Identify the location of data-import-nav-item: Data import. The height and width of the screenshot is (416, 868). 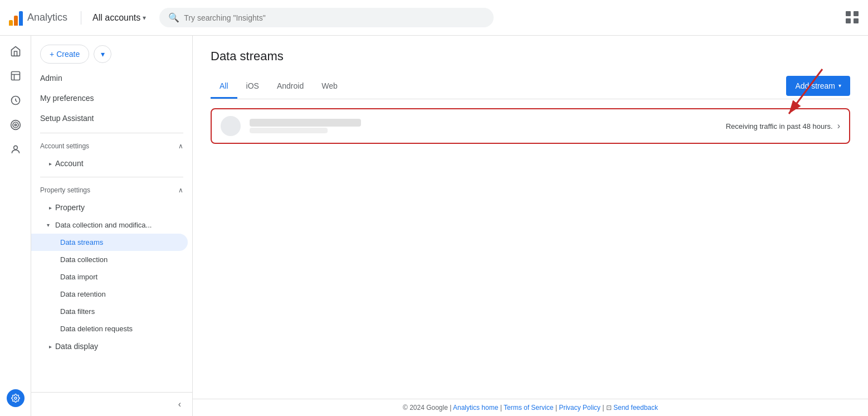
(111, 277).